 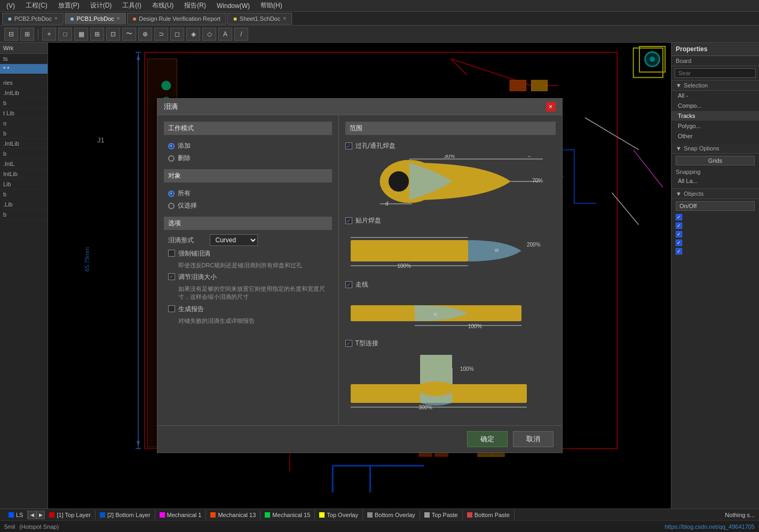 I want to click on layer-top-label: [1] Top Layer, so click(x=74, y=515).